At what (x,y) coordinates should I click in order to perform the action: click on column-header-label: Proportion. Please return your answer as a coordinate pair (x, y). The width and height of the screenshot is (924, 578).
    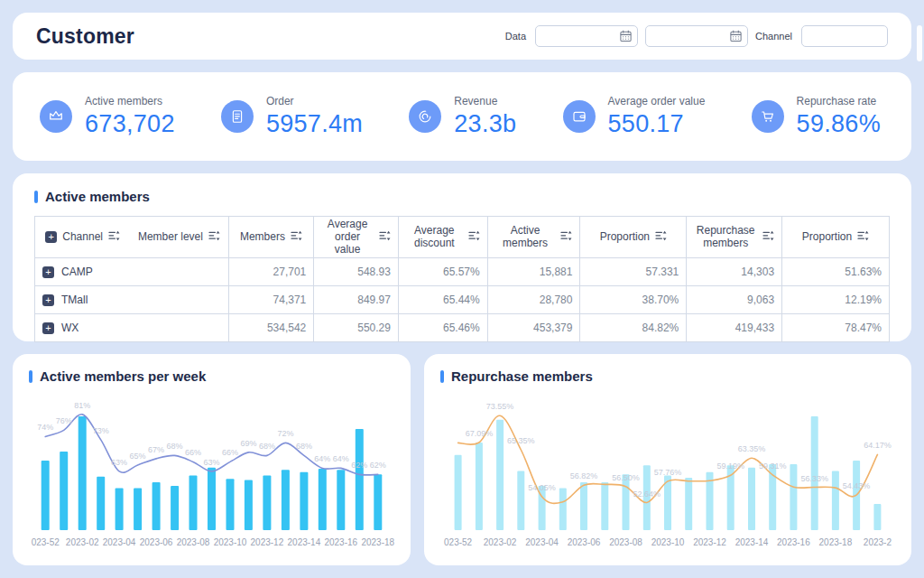
    Looking at the image, I should click on (624, 238).